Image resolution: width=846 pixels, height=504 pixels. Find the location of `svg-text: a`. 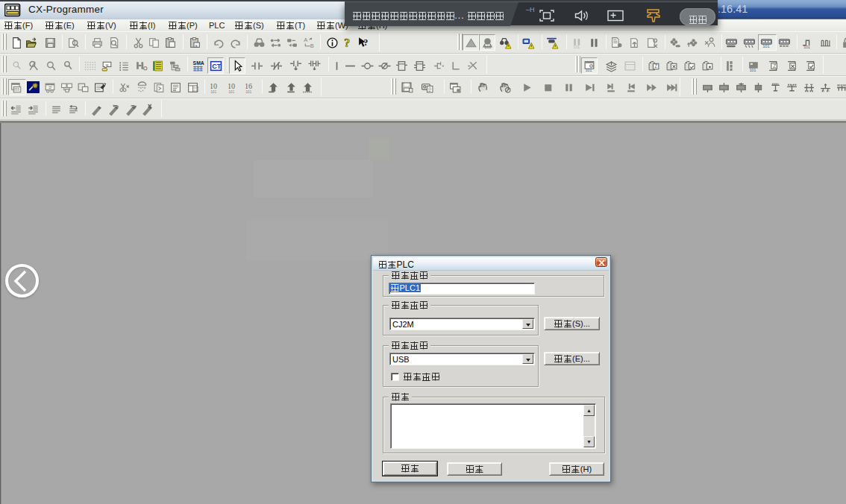

svg-text: a is located at coordinates (197, 45).